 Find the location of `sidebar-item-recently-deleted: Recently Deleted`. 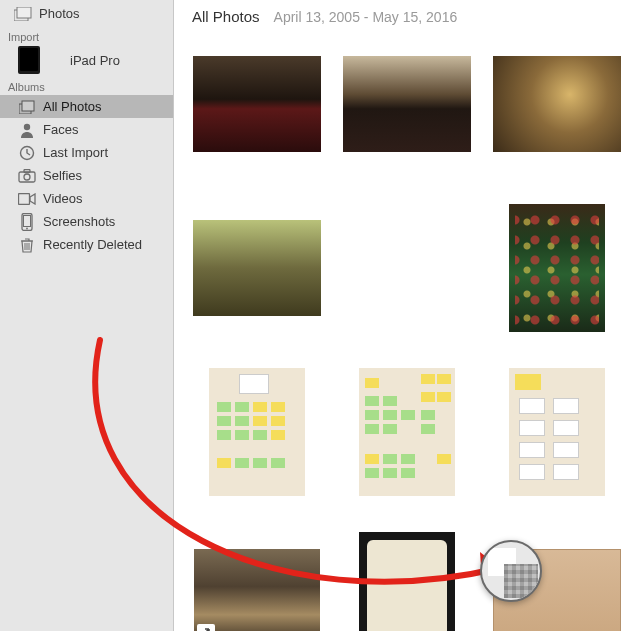

sidebar-item-recently-deleted: Recently Deleted is located at coordinates (86, 244).